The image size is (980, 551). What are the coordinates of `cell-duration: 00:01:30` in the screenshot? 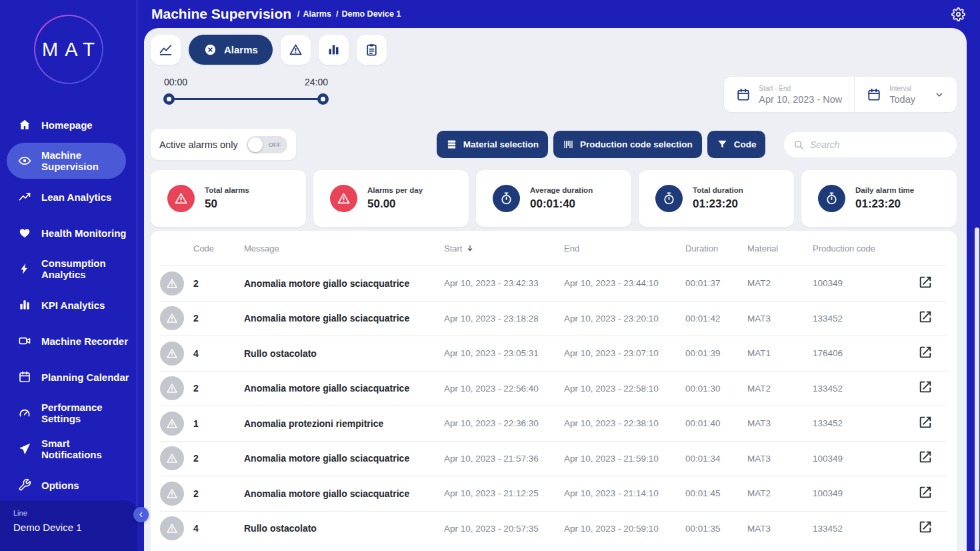 It's located at (716, 388).